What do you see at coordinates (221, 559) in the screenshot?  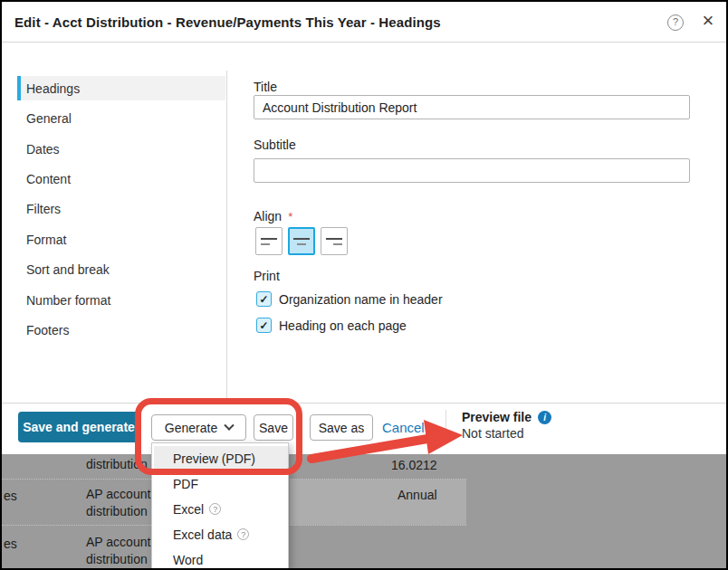 I see `menu-item-word: Word` at bounding box center [221, 559].